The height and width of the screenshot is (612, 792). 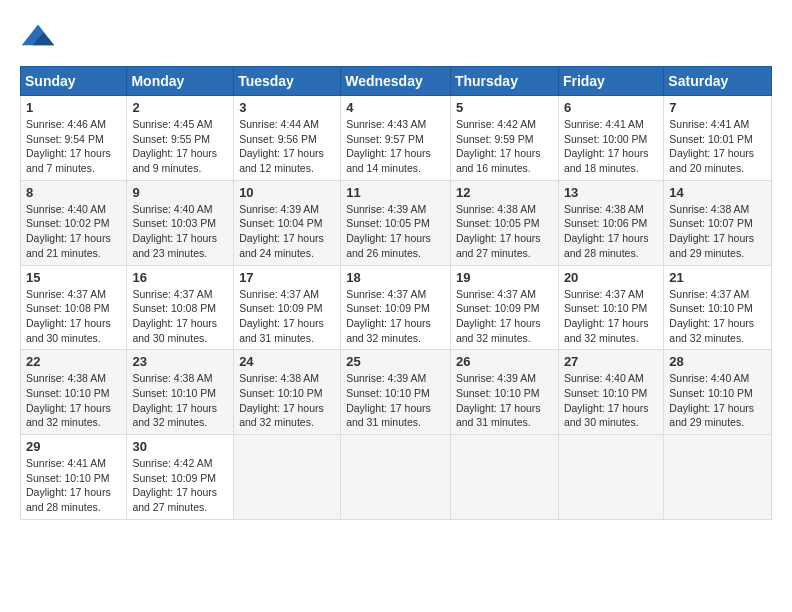 What do you see at coordinates (74, 446) in the screenshot?
I see `day-number: 29` at bounding box center [74, 446].